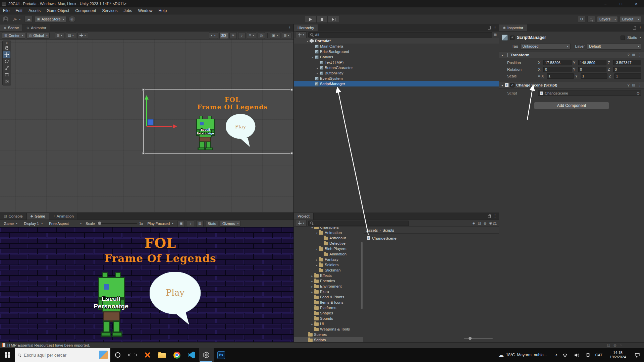  Describe the element at coordinates (627, 63) in the screenshot. I see `position-z-field: -3.597347` at that location.